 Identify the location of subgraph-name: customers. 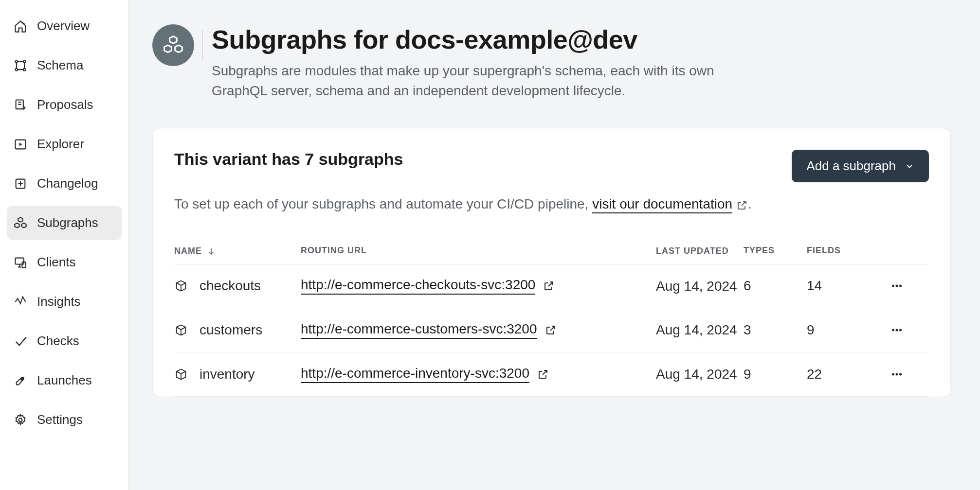
(231, 330).